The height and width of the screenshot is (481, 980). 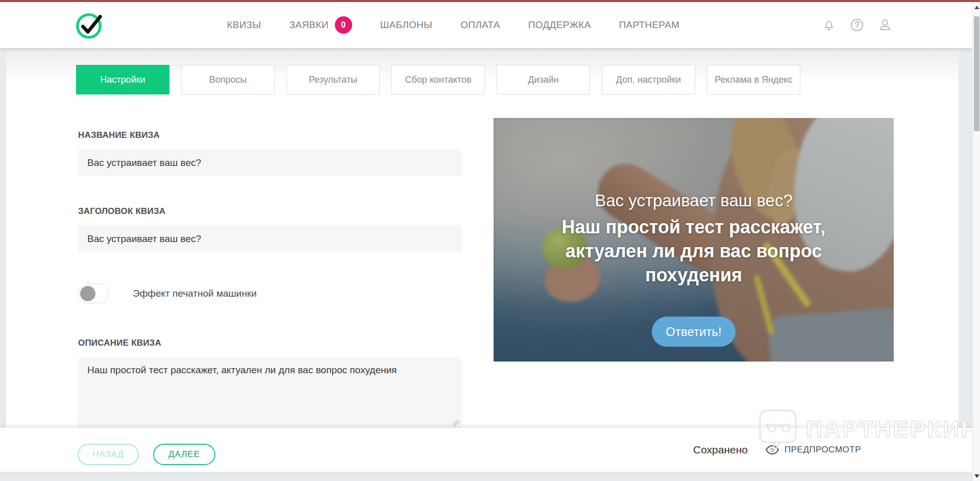 What do you see at coordinates (559, 25) in the screenshot?
I see `nav-item-support: ПОДДЕРЖКА` at bounding box center [559, 25].